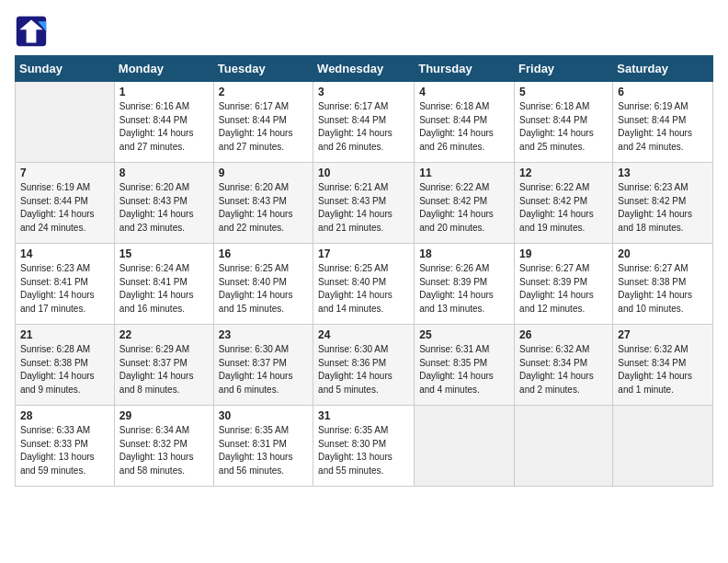 This screenshot has height=563, width=728. Describe the element at coordinates (563, 289) in the screenshot. I see `cell-info: Sunrise: 6:27 AM Sunset: 8:39 PM Dayligh…` at that location.